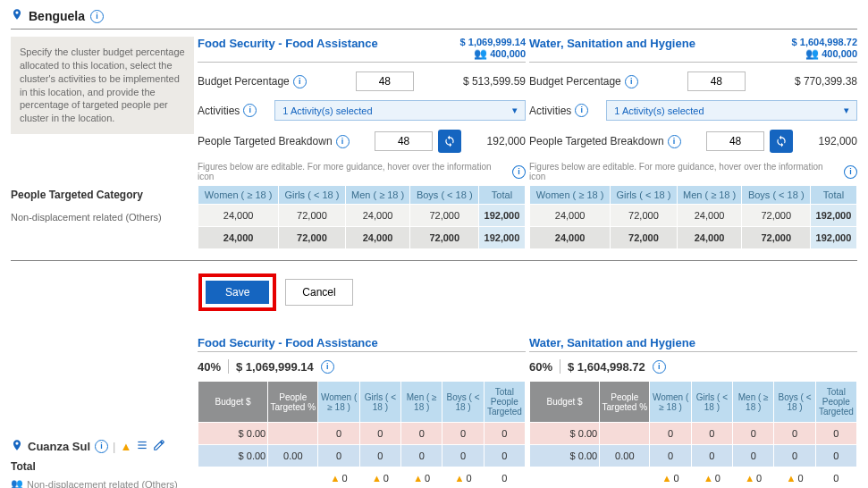 The image size is (868, 488). I want to click on location2-header: Cuanza Sul i | ▲, so click(102, 447).